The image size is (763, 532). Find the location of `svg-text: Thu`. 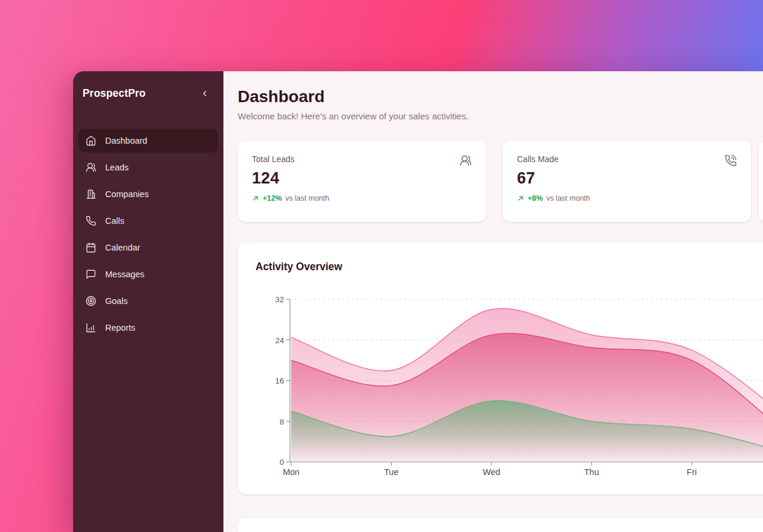

svg-text: Thu is located at coordinates (592, 472).